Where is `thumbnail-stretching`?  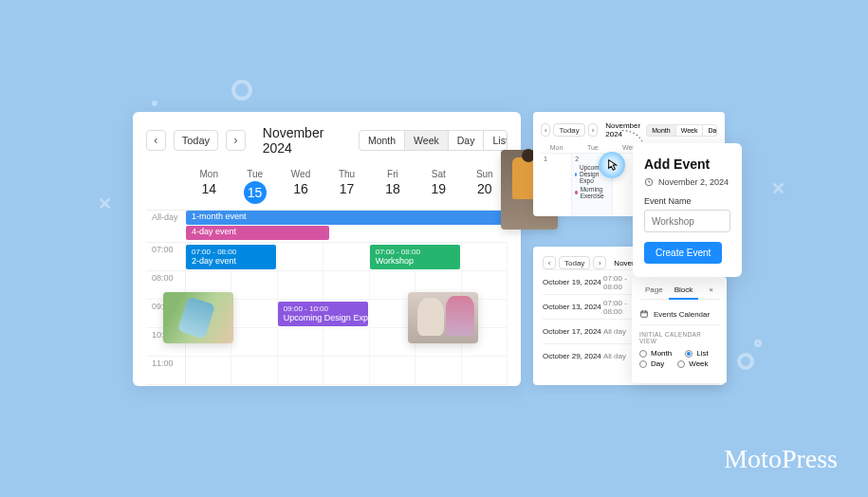
thumbnail-stretching is located at coordinates (443, 318).